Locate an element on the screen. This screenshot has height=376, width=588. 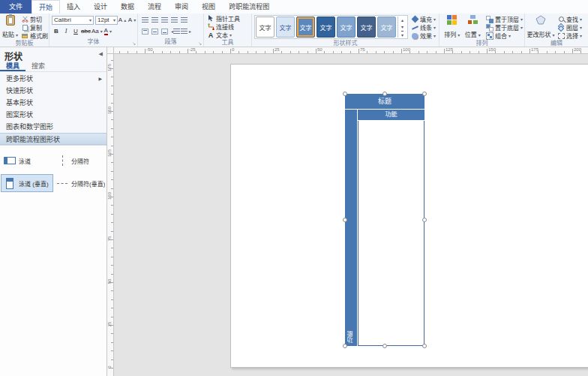
align-center-button is located at coordinates (164, 20).